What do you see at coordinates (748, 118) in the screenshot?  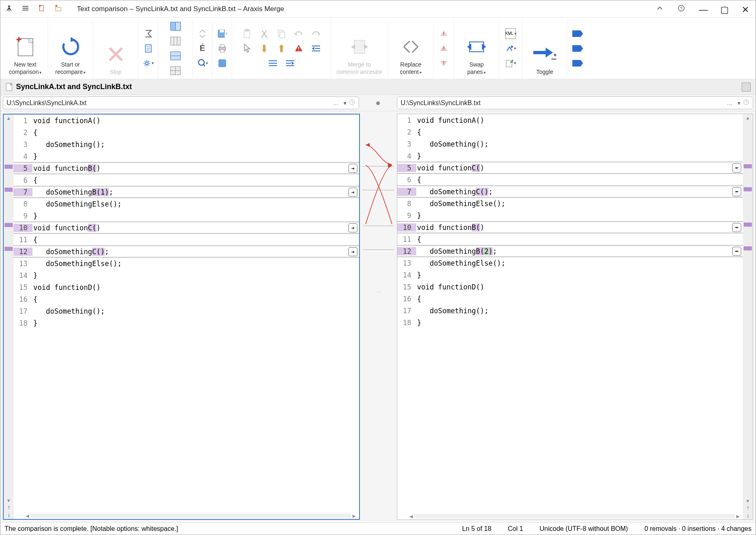 I see `scroll-up-icon: ▲` at bounding box center [748, 118].